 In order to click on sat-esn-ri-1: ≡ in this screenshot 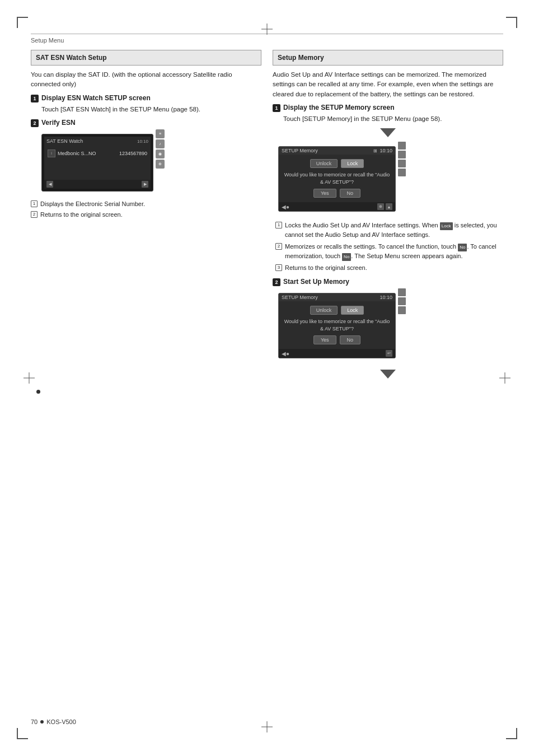, I will do `click(160, 134)`.